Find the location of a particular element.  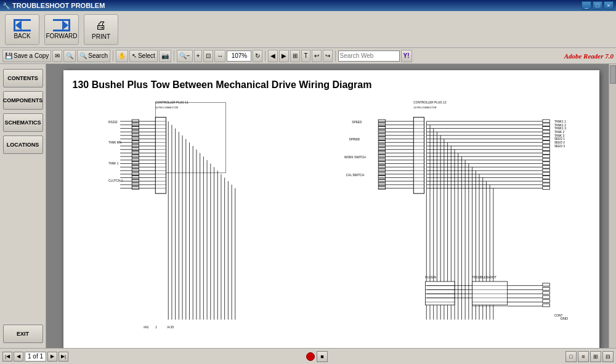

record-button is located at coordinates (310, 357).